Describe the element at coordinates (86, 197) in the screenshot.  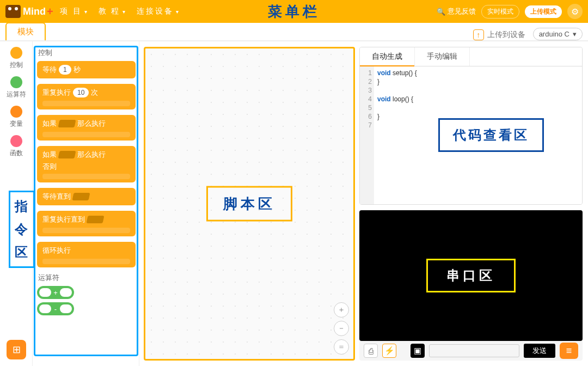
I see `block-wait-until: 等待直到` at that location.